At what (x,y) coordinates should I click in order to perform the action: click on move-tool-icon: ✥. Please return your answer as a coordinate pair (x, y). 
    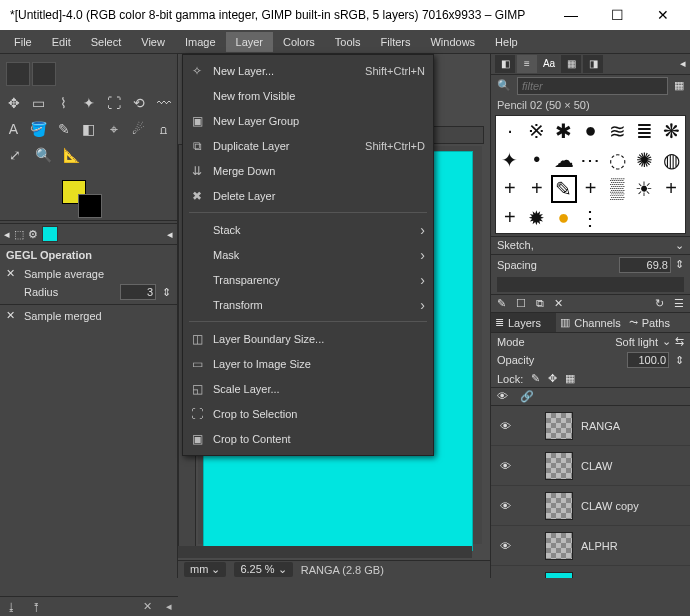
    Looking at the image, I should click on (14, 103).